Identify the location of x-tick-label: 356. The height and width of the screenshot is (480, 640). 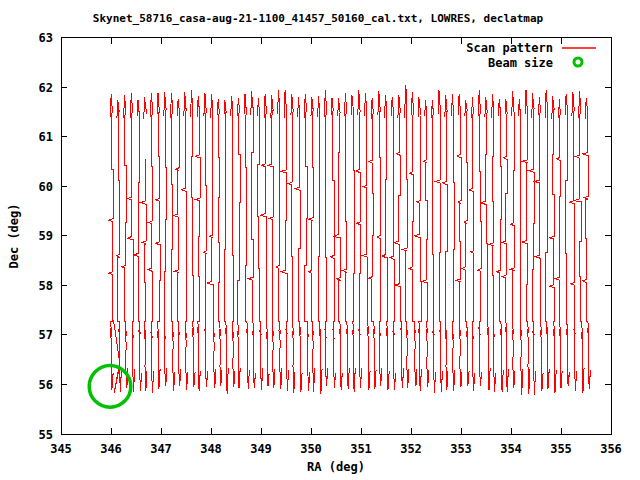
(611, 449).